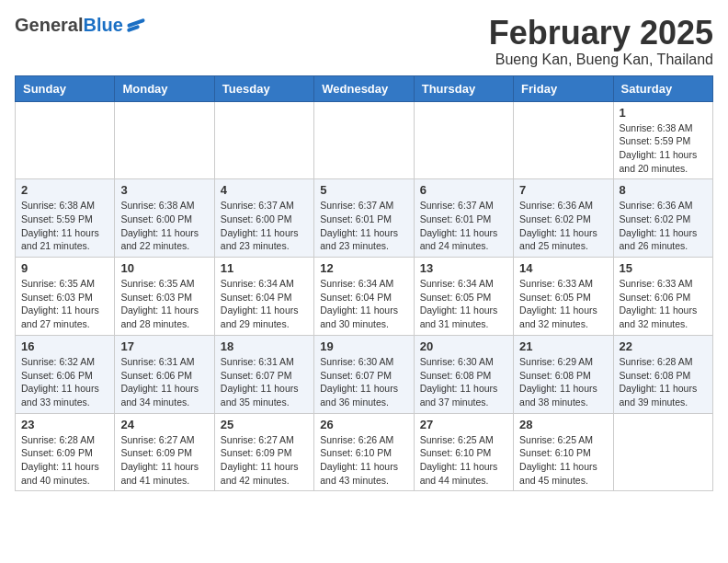 Image resolution: width=728 pixels, height=563 pixels. What do you see at coordinates (663, 296) in the screenshot?
I see `calendar-cell: 15Sunrise: 6:33 AMSunset: 6:06 PMDayligh…` at bounding box center [663, 296].